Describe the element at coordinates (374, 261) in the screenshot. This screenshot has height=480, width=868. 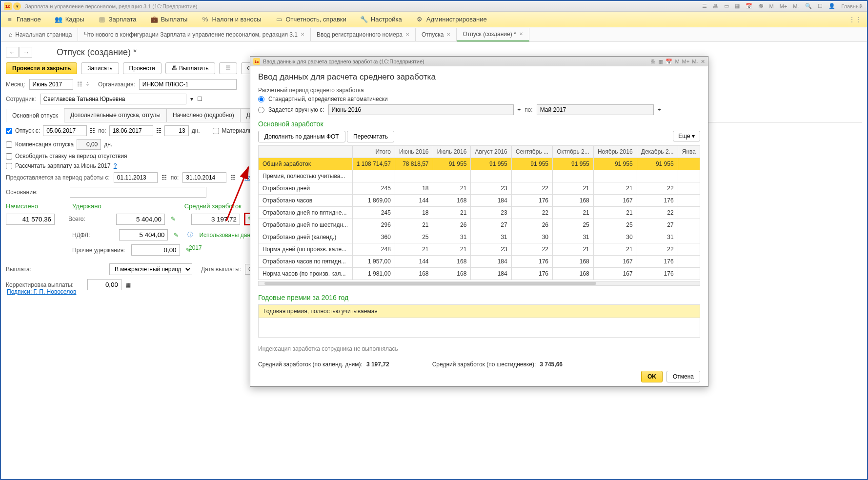
I see `cell: 1 957,00` at that location.